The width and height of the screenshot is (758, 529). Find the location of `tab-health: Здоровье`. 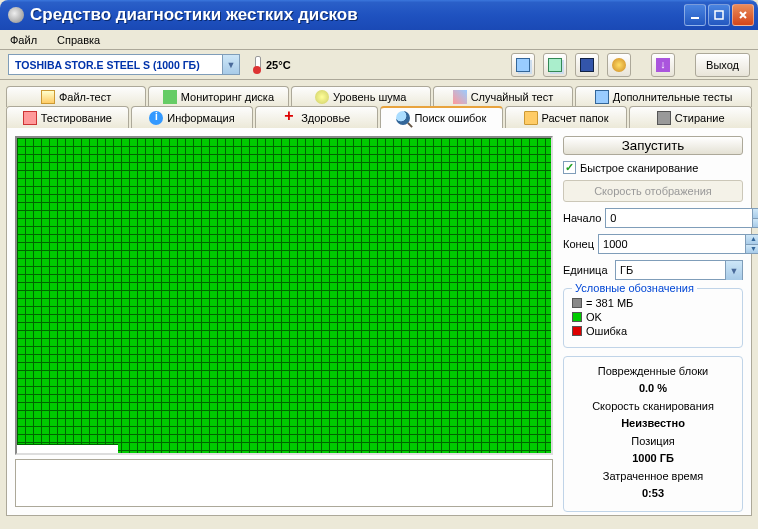

tab-health: Здоровье is located at coordinates (316, 117).